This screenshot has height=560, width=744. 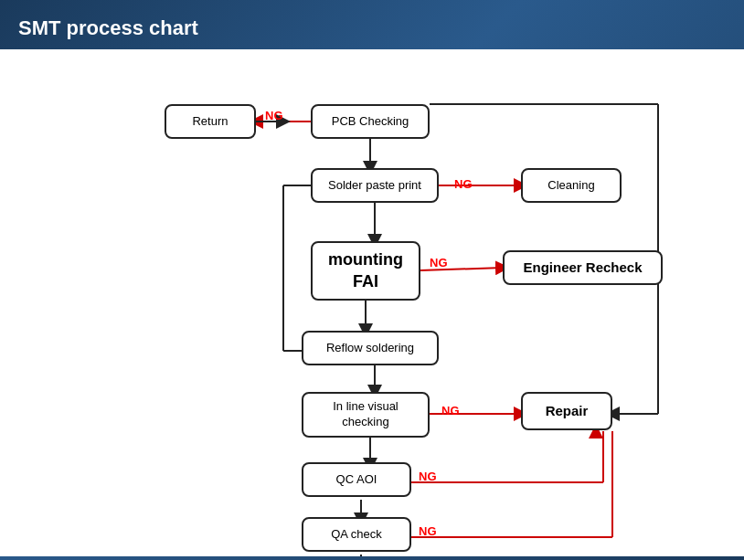 I want to click on ng-label-1: NG, so click(x=274, y=115).